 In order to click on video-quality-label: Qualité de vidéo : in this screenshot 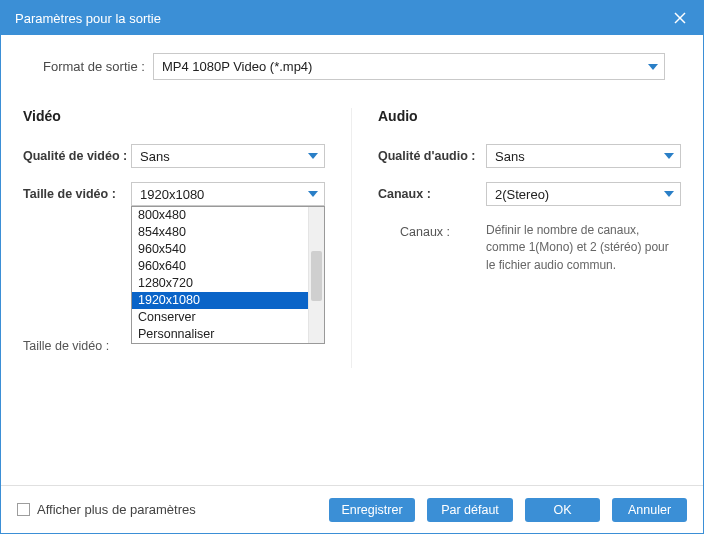, I will do `click(77, 154)`.